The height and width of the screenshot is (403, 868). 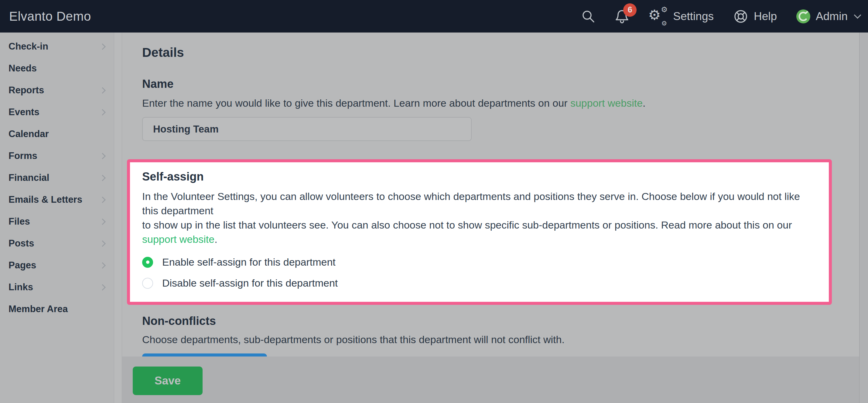 What do you see at coordinates (356, 103) in the screenshot?
I see `name-desc-text: Enter the name you would like to give th…` at bounding box center [356, 103].